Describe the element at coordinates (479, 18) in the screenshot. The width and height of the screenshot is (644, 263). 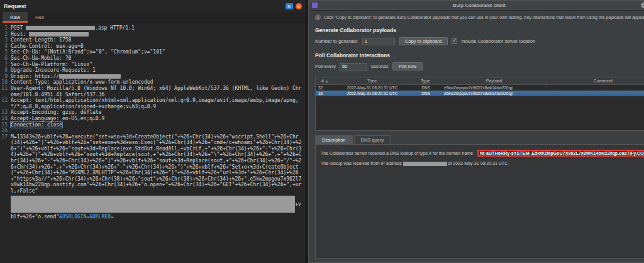
I see `info-row: i Click "Copy to clipboard" to generate …` at that location.